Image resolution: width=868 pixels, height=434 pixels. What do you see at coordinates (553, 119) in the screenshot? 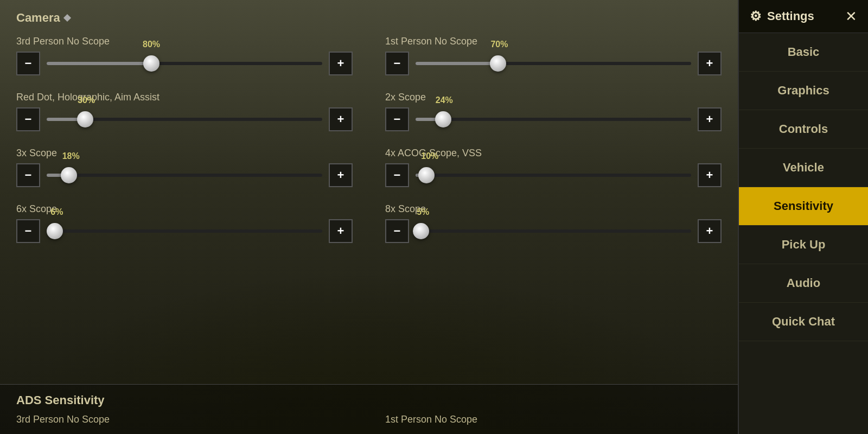
I see `slider-row-2x-scope: − 24% +` at bounding box center [553, 119].